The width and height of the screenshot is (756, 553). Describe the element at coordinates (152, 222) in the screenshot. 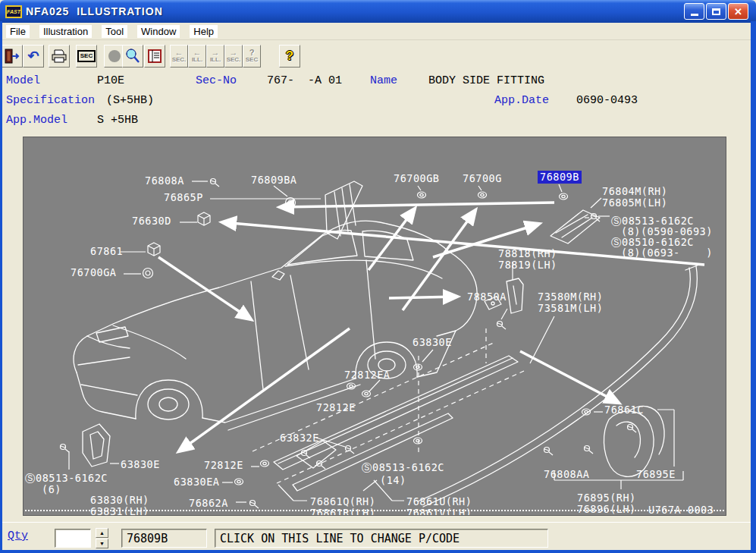

I see `part-label: 76630D` at that location.